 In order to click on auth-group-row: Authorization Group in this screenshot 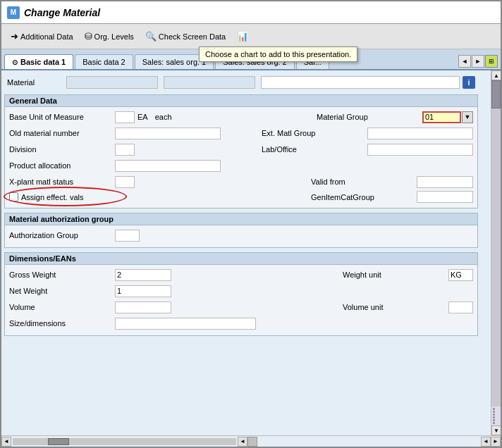, I will do `click(241, 235)`.